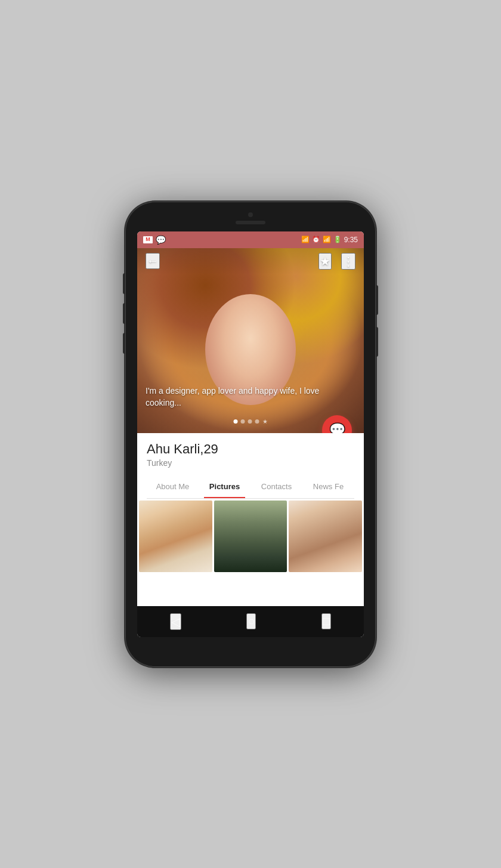  I want to click on tab-news-feed: News Fe, so click(328, 487).